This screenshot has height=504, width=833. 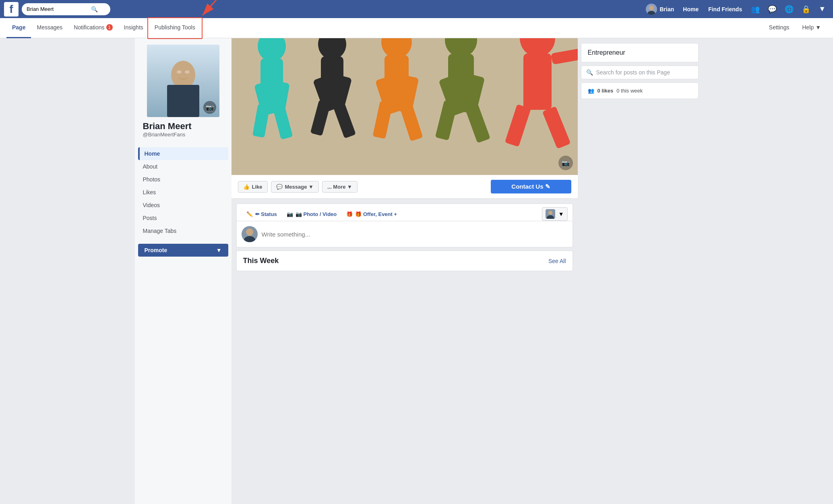 I want to click on tab-help: Help ▼, so click(x=812, y=28).